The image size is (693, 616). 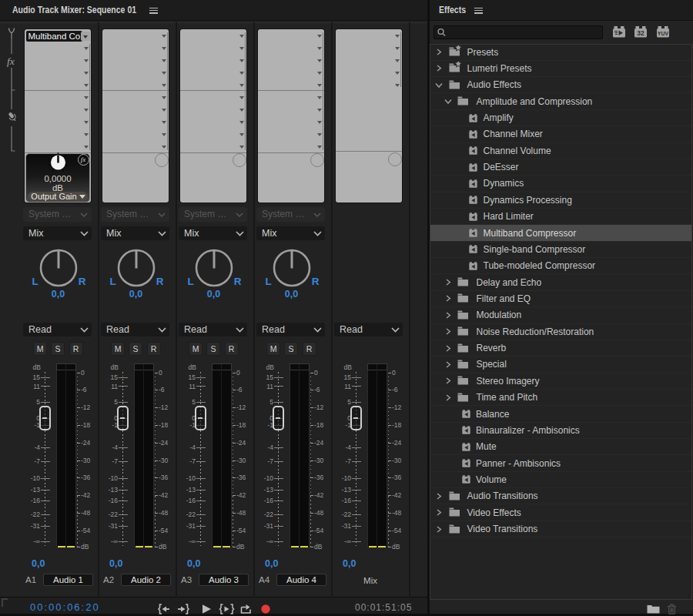 What do you see at coordinates (664, 34) in the screenshot?
I see `svg-text: YUV` at bounding box center [664, 34].